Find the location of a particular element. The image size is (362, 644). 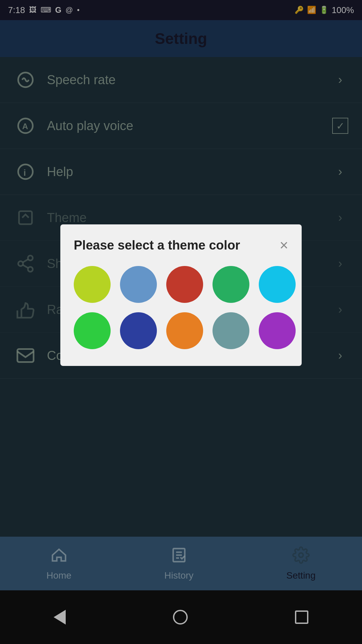

color-teal is located at coordinates (231, 331).